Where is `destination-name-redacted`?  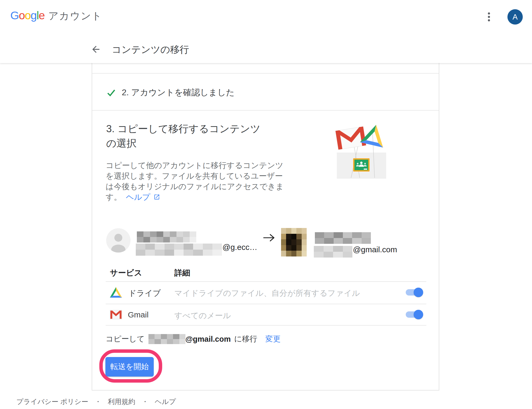 destination-name-redacted is located at coordinates (343, 238).